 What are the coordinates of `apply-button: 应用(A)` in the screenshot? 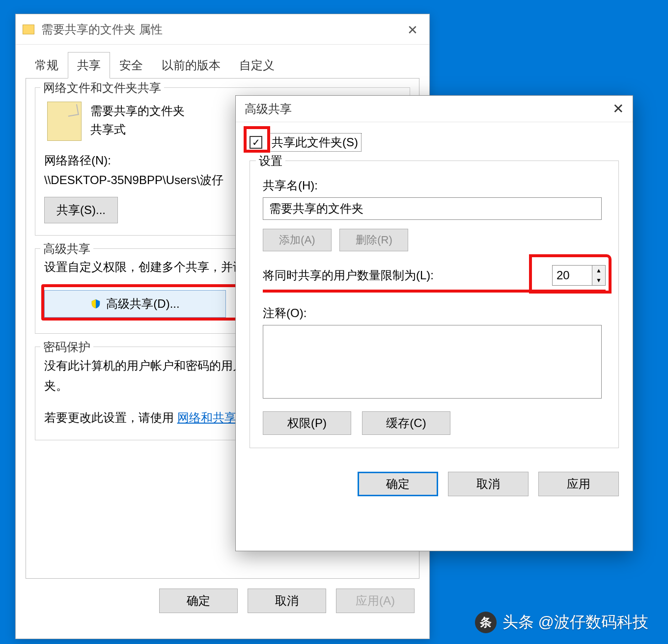 It's located at (375, 601).